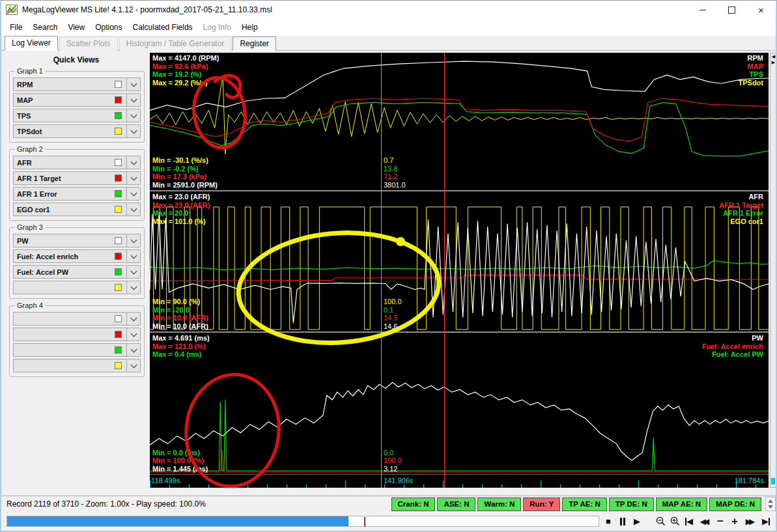 The height and width of the screenshot is (532, 777). I want to click on indicator-map-ae: MAP AE: N, so click(681, 504).